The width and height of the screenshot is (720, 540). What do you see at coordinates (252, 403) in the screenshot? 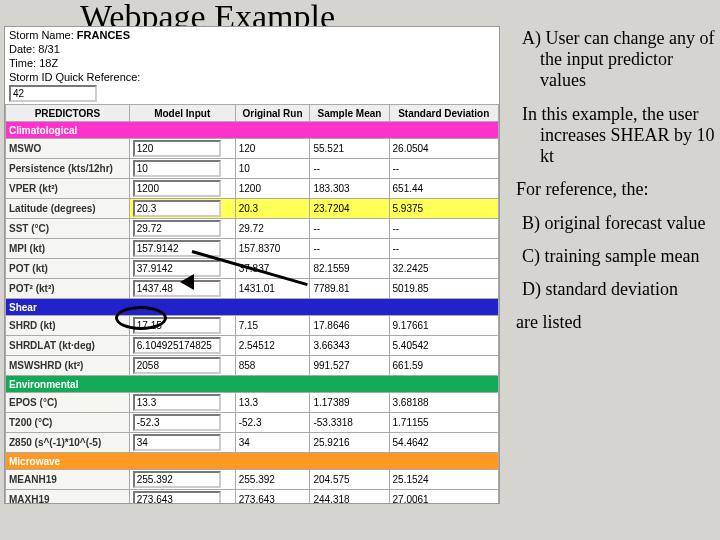
I see `table-row: EPOS (°C)13.31.173893.68188` at bounding box center [252, 403].